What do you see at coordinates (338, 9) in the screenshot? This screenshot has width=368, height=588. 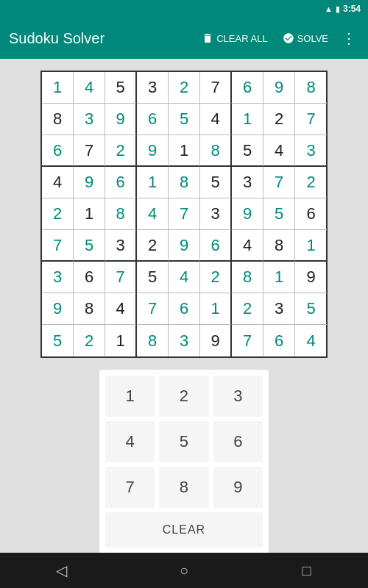 I see `battery-icon: ▮` at bounding box center [338, 9].